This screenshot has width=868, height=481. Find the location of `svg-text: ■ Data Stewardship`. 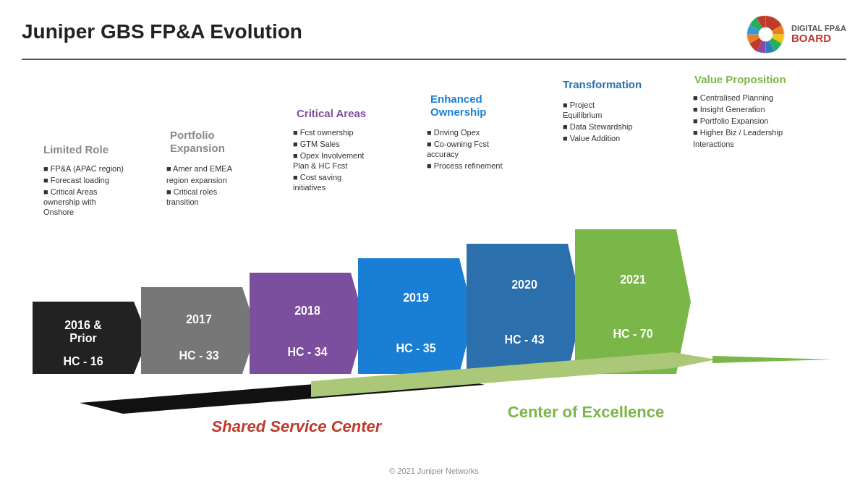

svg-text: ■ Data Stewardship is located at coordinates (597, 127).